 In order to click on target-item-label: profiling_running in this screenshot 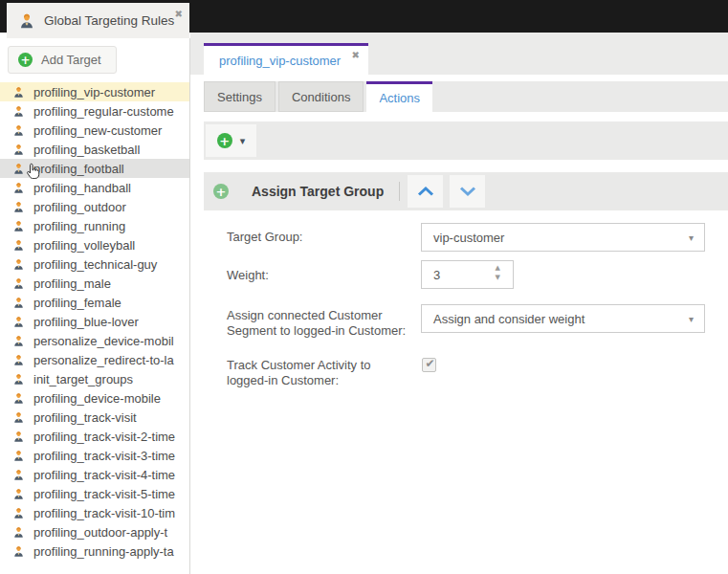, I will do `click(79, 226)`.